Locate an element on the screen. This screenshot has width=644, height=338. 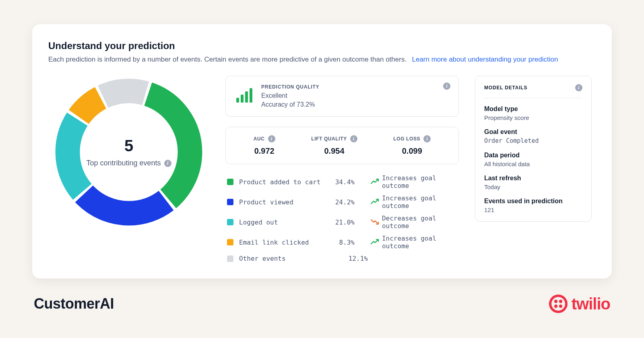
model-detail-key: Events used in prediction is located at coordinates (533, 201).